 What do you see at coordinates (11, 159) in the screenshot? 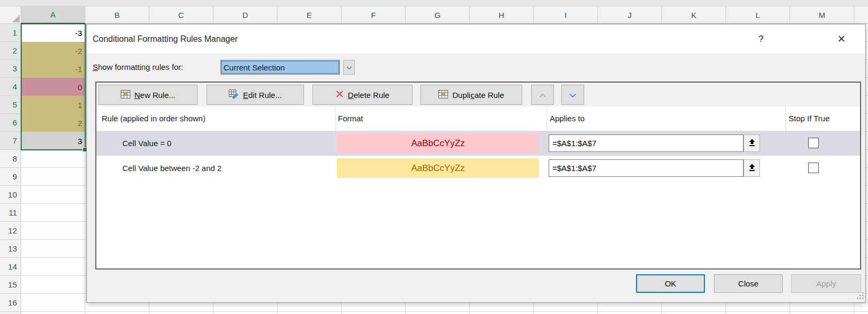
I see `row-header-8: 8` at bounding box center [11, 159].